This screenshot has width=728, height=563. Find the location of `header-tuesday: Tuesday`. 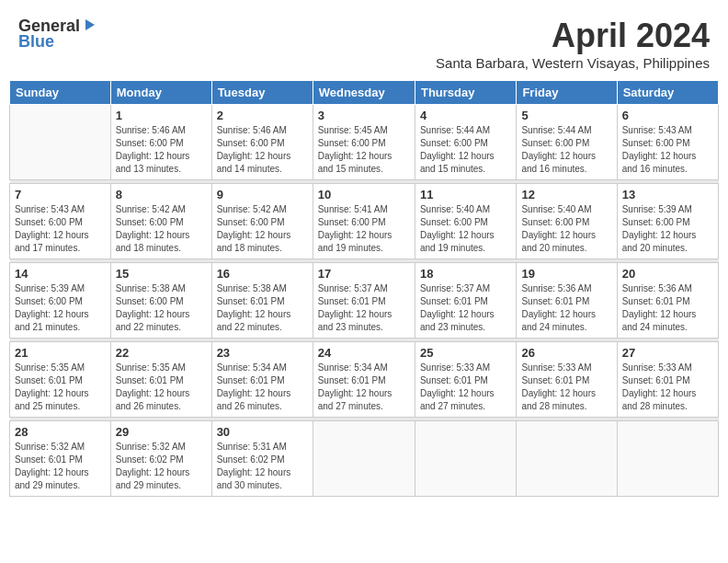

header-tuesday: Tuesday is located at coordinates (262, 93).